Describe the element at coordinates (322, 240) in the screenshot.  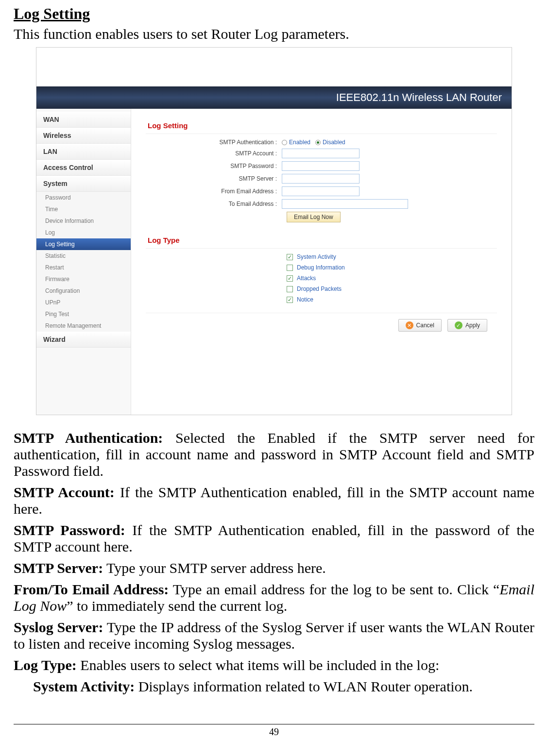
I see `panel-title-log-type: Log Type` at that location.